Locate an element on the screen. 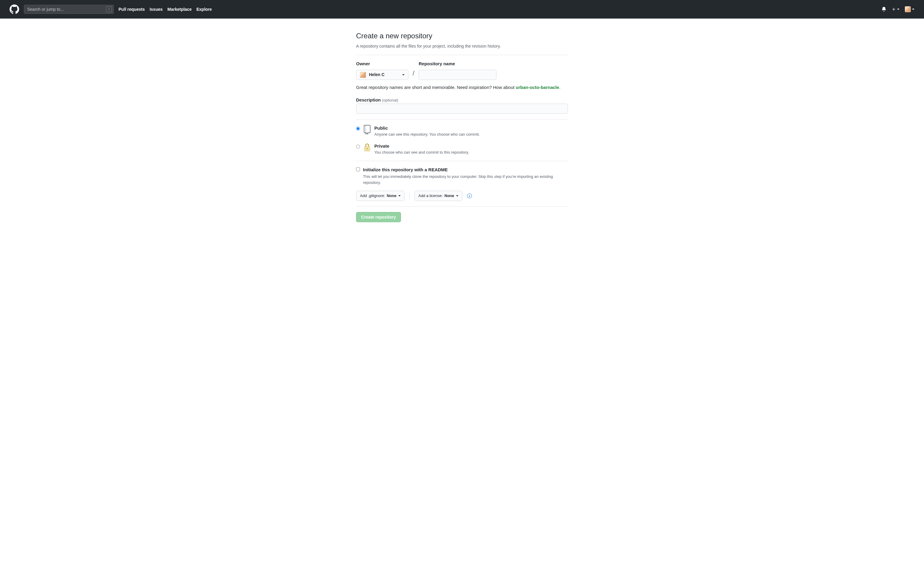 This screenshot has height=586, width=924. init-readme-option: Initialize this repository with a README… is located at coordinates (462, 176).